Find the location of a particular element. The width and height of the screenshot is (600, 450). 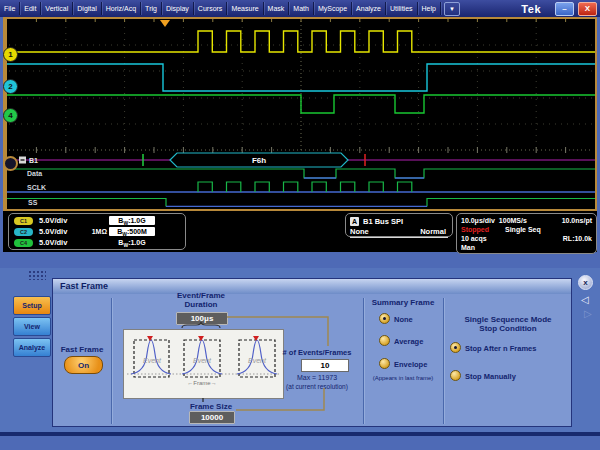

sample-rate: 100MS/s is located at coordinates (513, 220).